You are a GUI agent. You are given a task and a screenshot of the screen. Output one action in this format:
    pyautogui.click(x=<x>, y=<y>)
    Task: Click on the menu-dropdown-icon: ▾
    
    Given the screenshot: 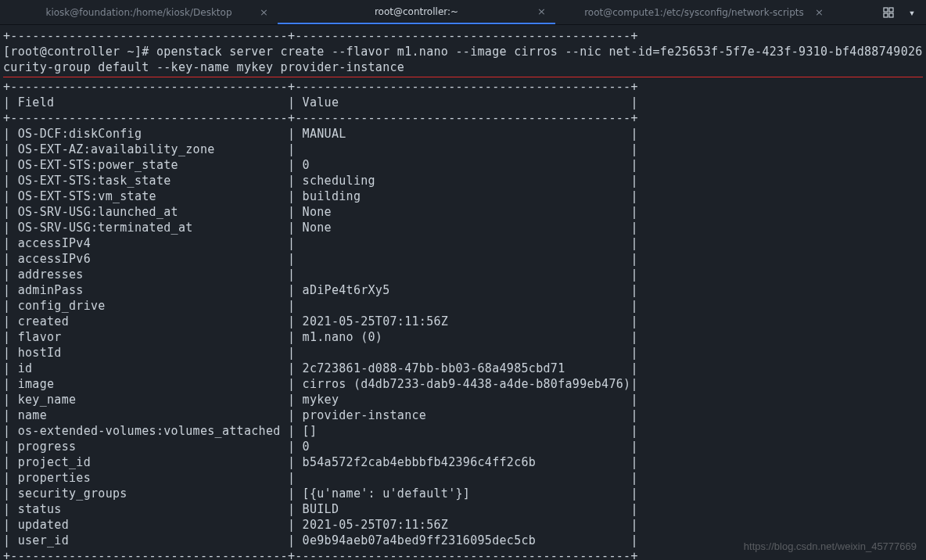 What is the action you would take?
    pyautogui.click(x=912, y=13)
    